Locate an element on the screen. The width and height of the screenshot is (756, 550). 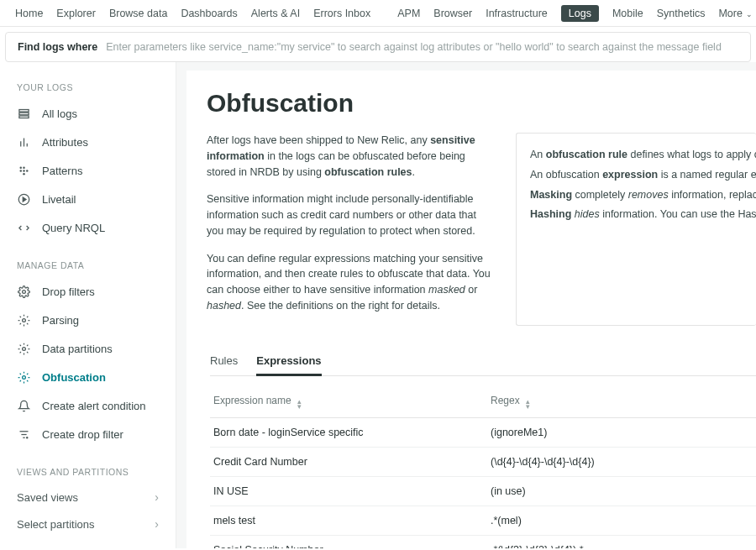
list-icon is located at coordinates (24, 113).